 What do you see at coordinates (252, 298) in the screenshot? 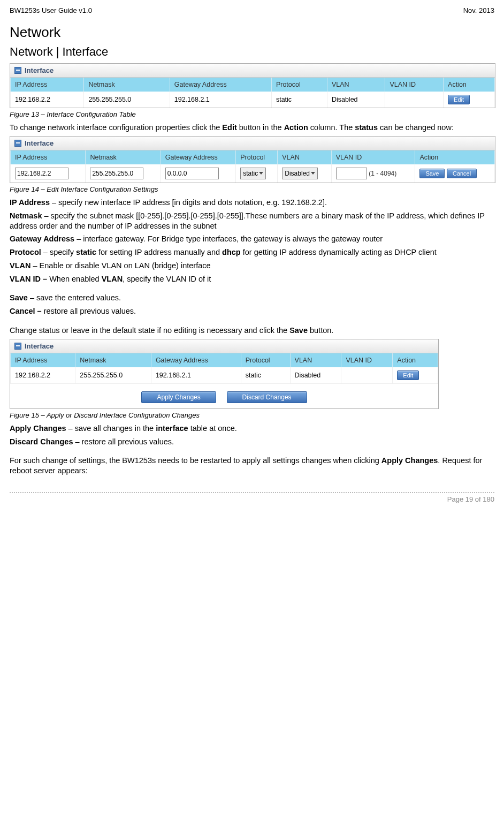
I see `def-save: Save – save the entered values.` at bounding box center [252, 298].